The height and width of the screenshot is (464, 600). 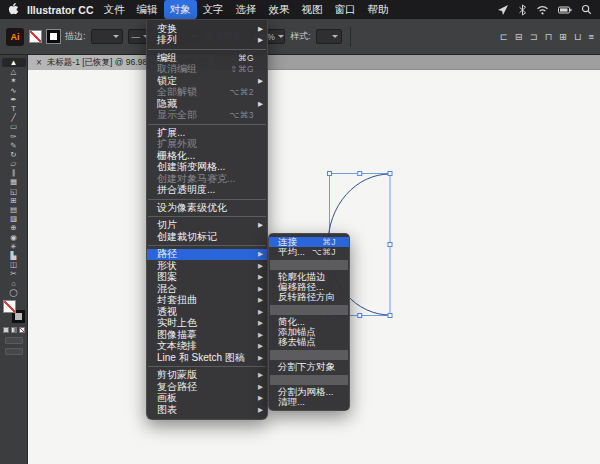 I want to click on spotlight-icon, so click(x=586, y=10).